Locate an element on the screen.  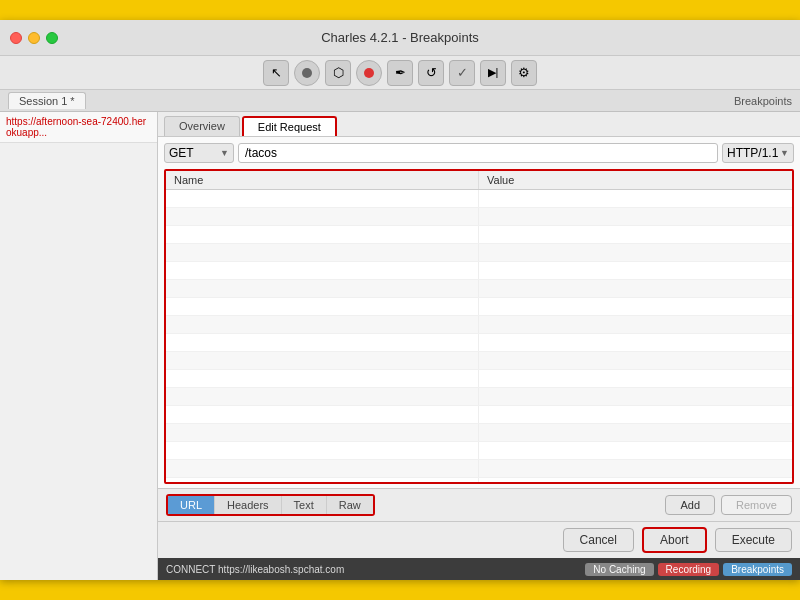
clear-button: ↺ is located at coordinates (431, 73).